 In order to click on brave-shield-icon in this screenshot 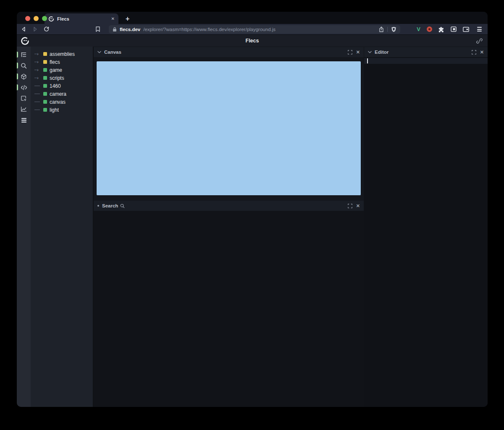, I will do `click(394, 29)`.